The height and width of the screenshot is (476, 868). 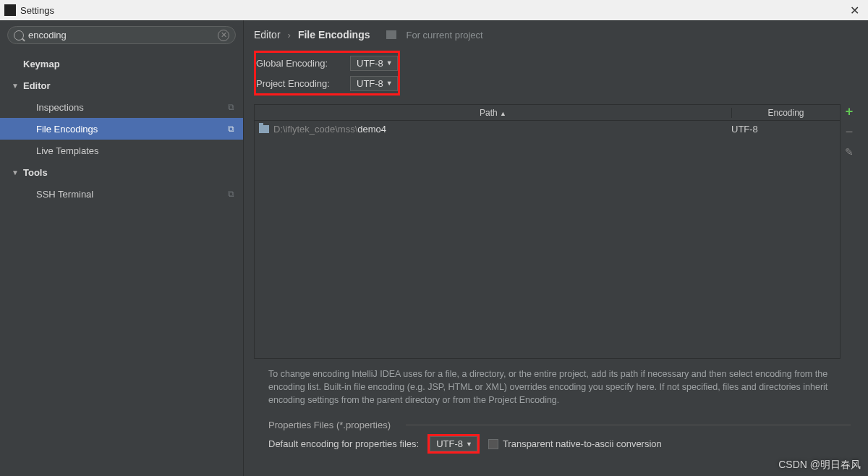 What do you see at coordinates (122, 150) in the screenshot?
I see `tree-item-live-templates: Live Templates` at bounding box center [122, 150].